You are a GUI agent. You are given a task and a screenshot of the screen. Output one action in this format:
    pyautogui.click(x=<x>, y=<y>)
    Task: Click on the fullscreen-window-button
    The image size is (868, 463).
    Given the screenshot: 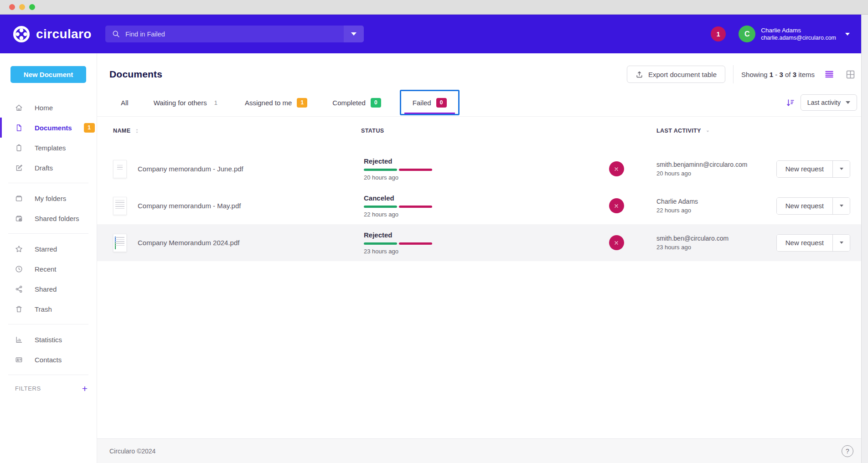 What is the action you would take?
    pyautogui.click(x=32, y=7)
    